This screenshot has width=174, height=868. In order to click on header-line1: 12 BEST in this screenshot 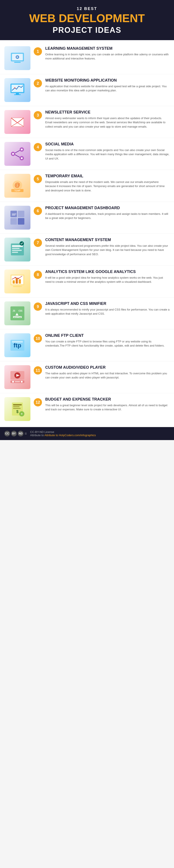, I will do `click(87, 9)`.